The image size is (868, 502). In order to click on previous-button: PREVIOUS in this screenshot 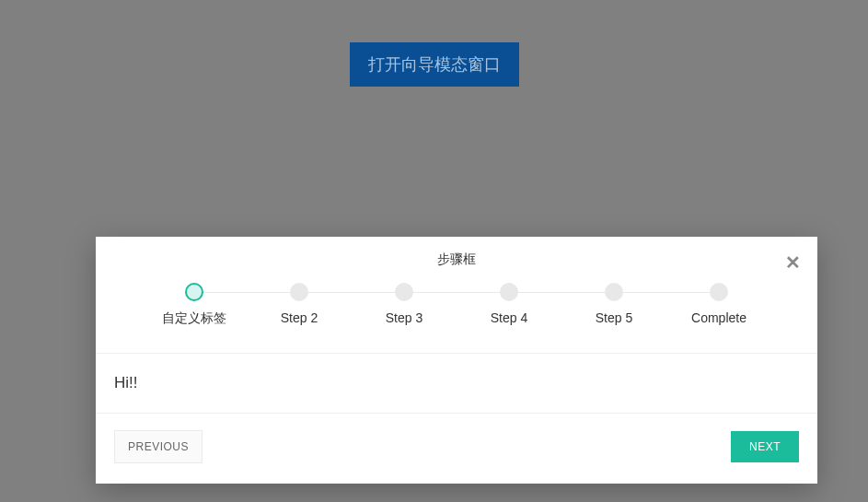, I will do `click(158, 447)`.